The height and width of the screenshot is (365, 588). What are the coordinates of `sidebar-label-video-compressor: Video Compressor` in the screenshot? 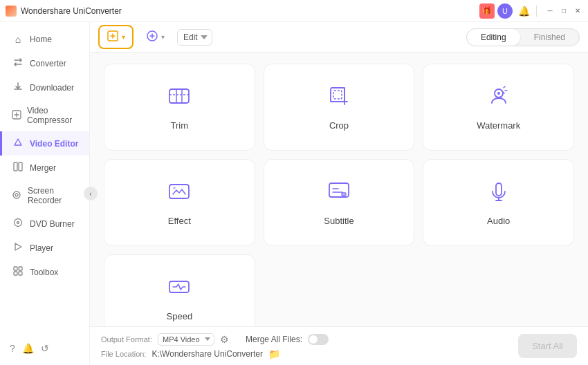 It's located at (53, 115).